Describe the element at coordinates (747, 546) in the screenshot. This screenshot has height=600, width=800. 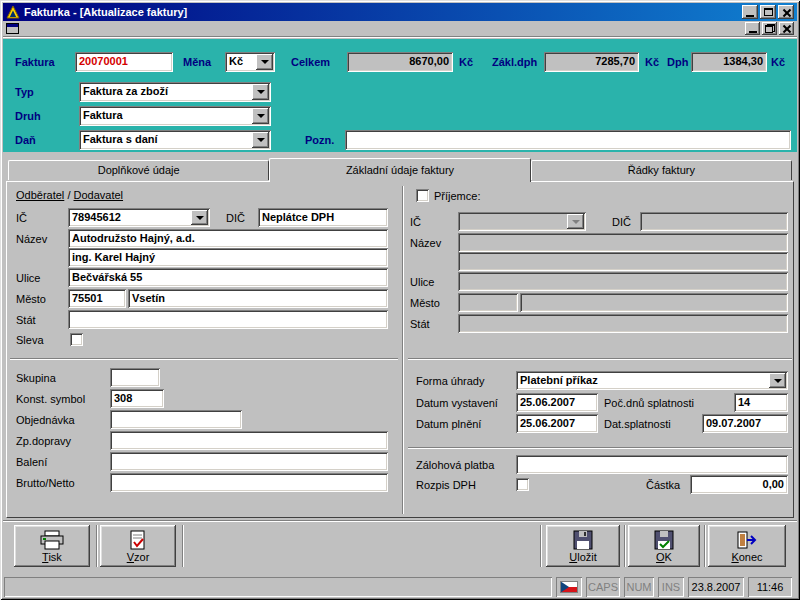
I see `konec-button: Konec` at that location.